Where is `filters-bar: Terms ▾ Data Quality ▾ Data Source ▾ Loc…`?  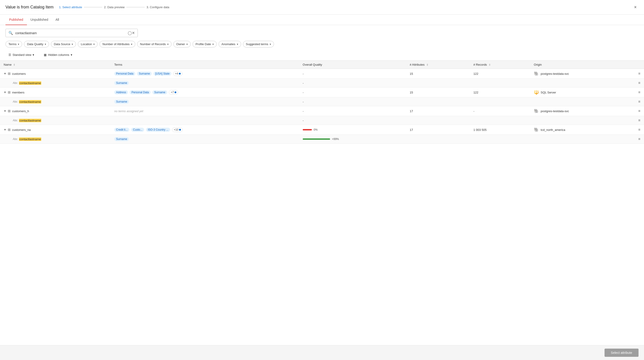 filters-bar: Terms ▾ Data Quality ▾ Data Source ▾ Loc… is located at coordinates (322, 44).